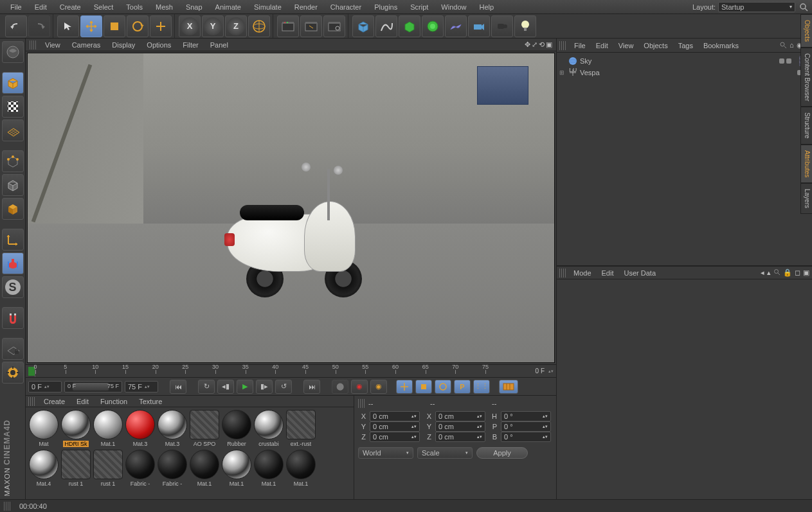 Image resolution: width=812 pixels, height=512 pixels. What do you see at coordinates (334, 26) in the screenshot?
I see `render-settings-button` at bounding box center [334, 26].